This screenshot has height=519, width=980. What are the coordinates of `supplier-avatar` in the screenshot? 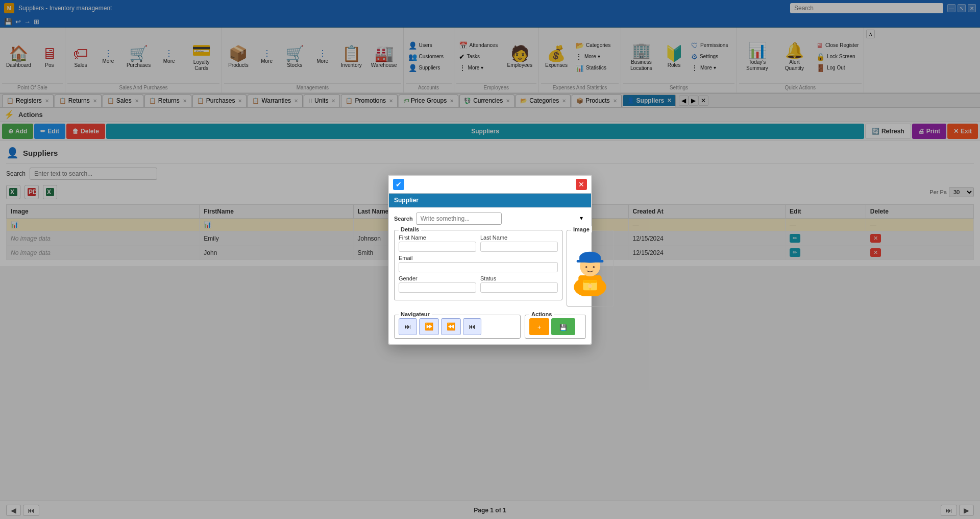 It's located at (590, 271).